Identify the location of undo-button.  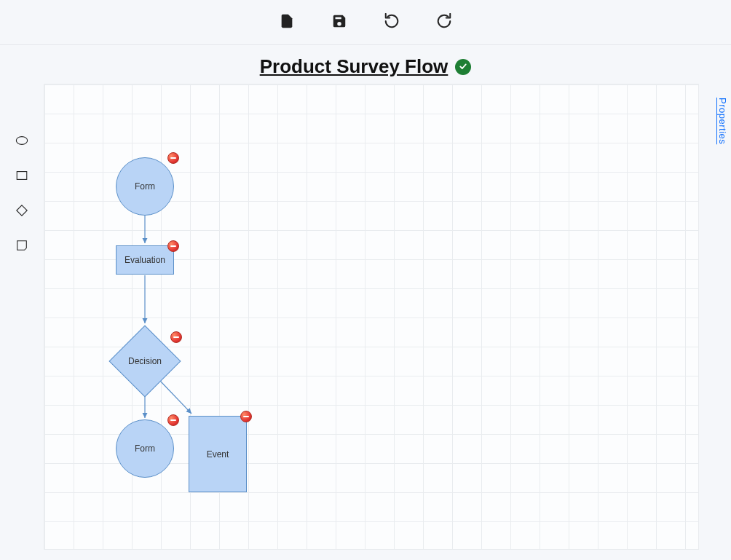
(392, 23).